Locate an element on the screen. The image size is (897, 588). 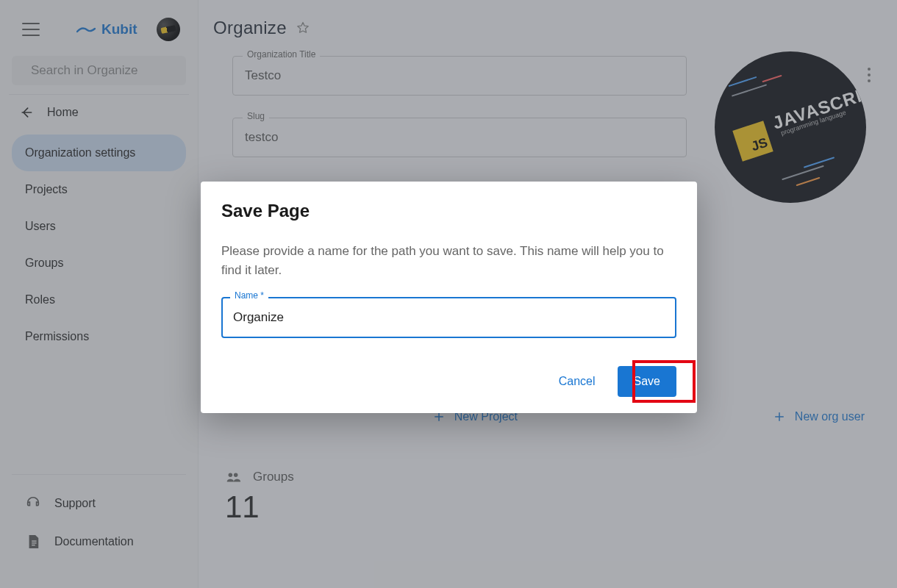
modal-body: Please provide a name for the path you w… is located at coordinates (448, 262).